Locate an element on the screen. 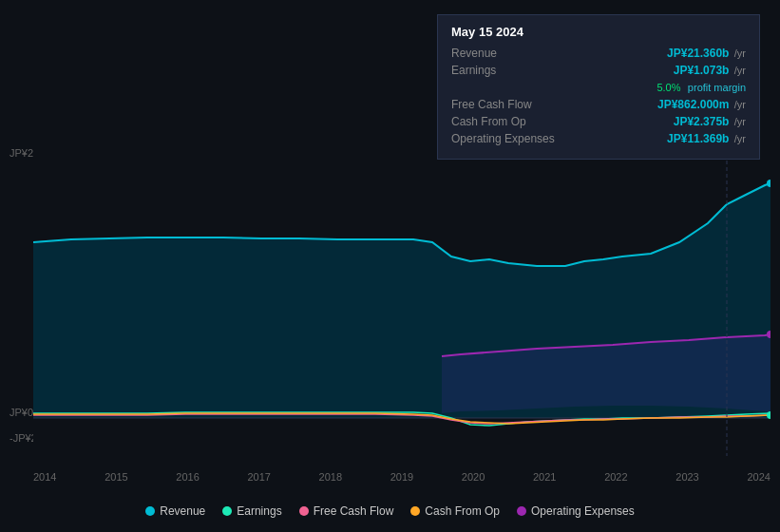 The image size is (780, 532). legend-item-cash-from-op: Cash From Op is located at coordinates (455, 511).